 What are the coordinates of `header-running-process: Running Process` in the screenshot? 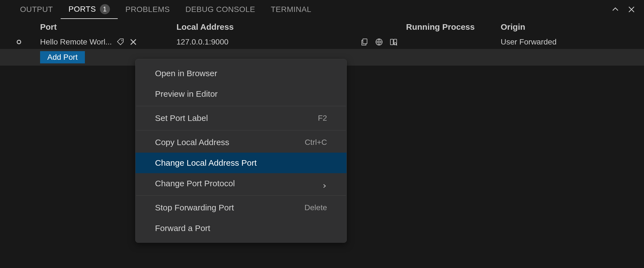 It's located at (453, 27).